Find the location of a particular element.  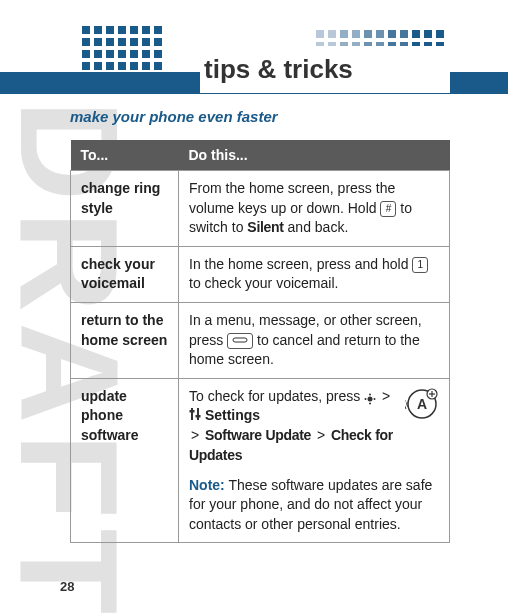

center-key-icon is located at coordinates (370, 397).